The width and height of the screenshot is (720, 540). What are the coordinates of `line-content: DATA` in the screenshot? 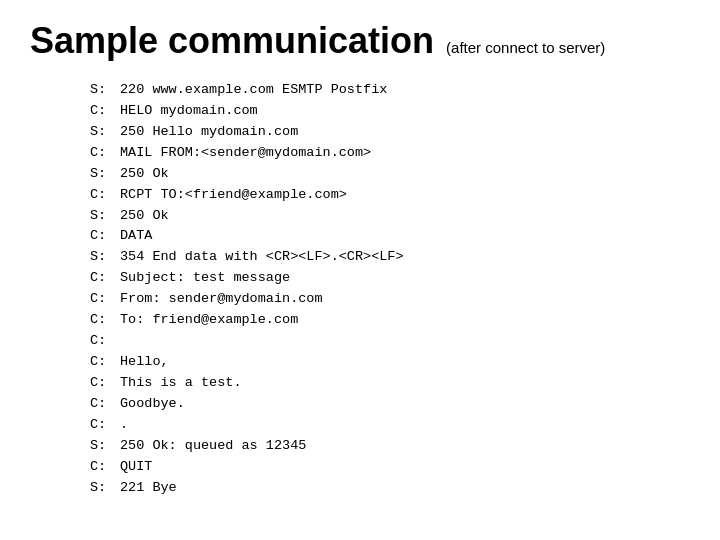 It's located at (136, 236).